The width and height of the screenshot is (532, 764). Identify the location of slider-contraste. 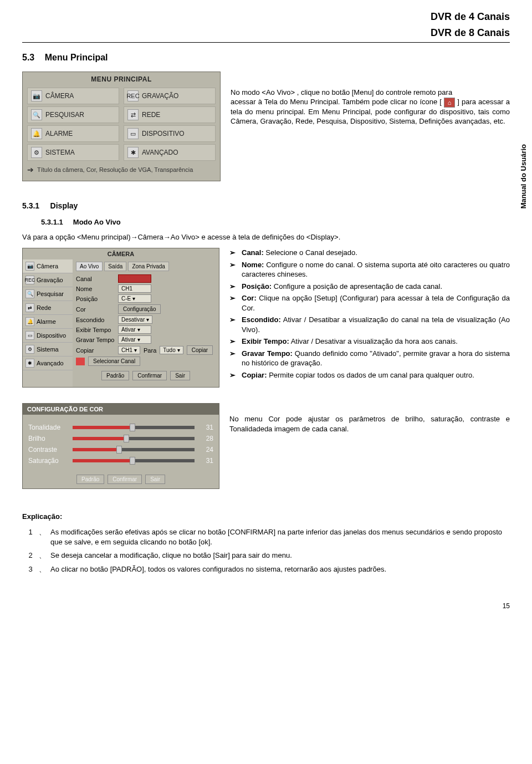
(134, 450).